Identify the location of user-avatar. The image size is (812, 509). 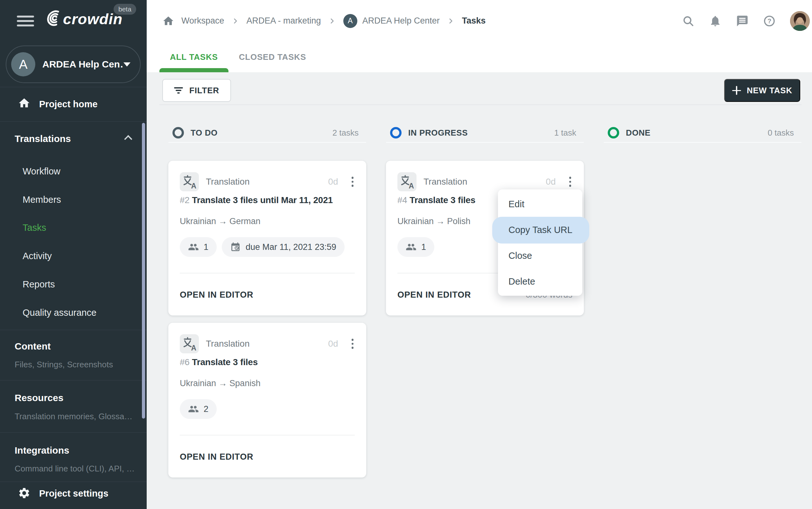
(800, 21).